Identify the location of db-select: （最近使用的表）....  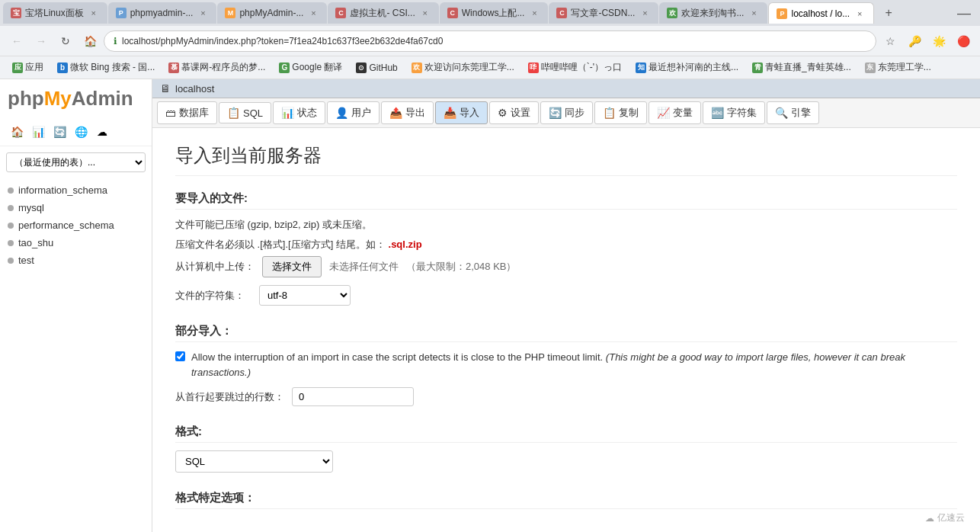
(76, 162).